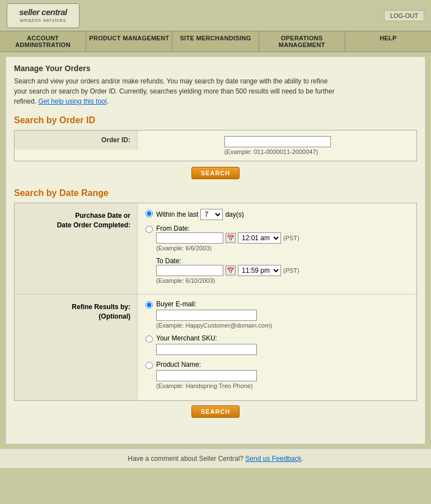 This screenshot has width=431, height=504. I want to click on search-date-range-button-wrap: SEarCH, so click(216, 412).